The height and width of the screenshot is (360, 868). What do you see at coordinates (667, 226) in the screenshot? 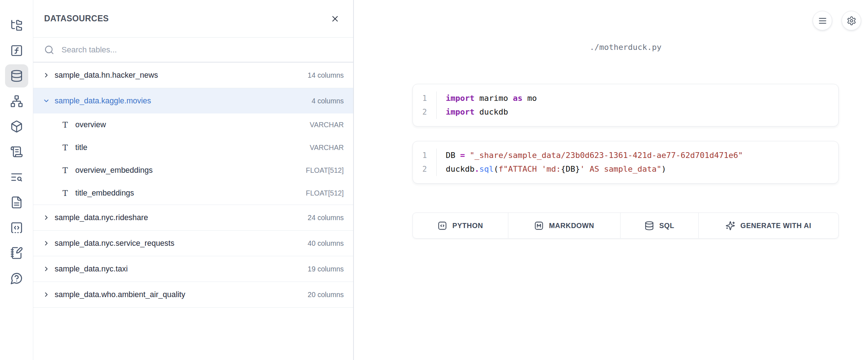
I see `add-cell-label: SQL` at bounding box center [667, 226].